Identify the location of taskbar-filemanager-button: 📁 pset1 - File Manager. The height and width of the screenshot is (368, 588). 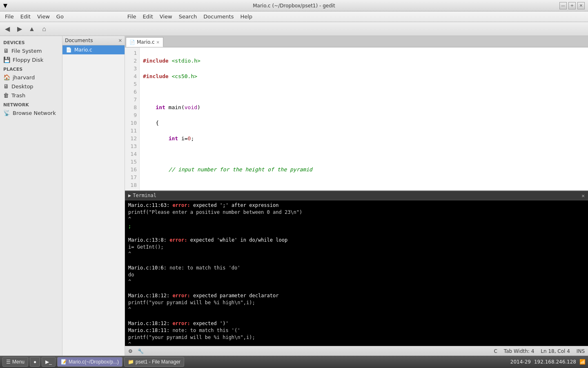
(154, 362).